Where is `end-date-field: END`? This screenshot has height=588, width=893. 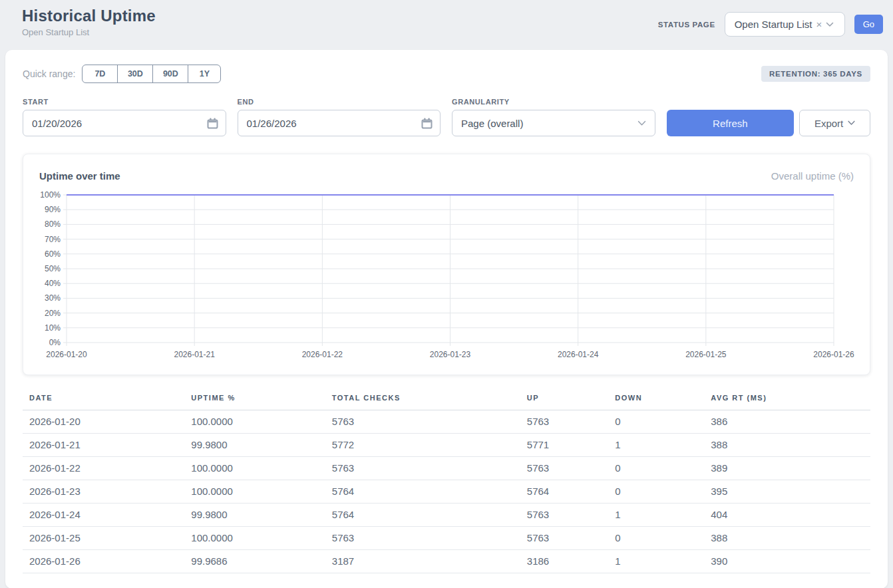
end-date-field: END is located at coordinates (339, 117).